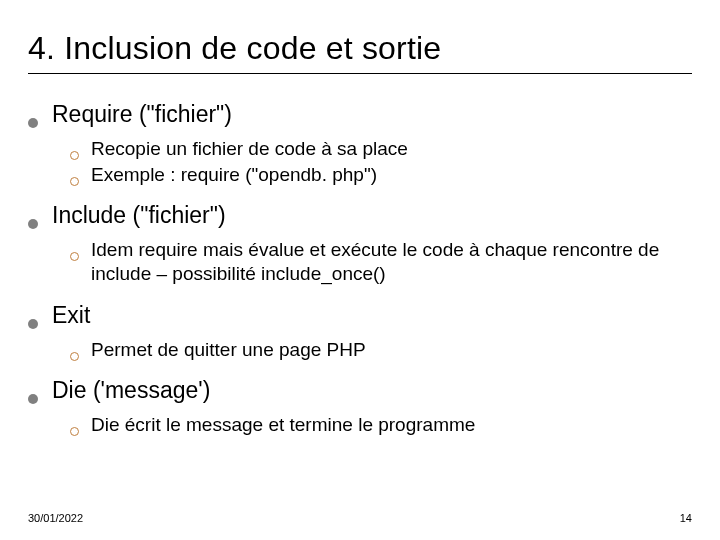 The image size is (720, 540). What do you see at coordinates (381, 425) in the screenshot?
I see `level2-list: Die écrit le message et termine le progr…` at bounding box center [381, 425].